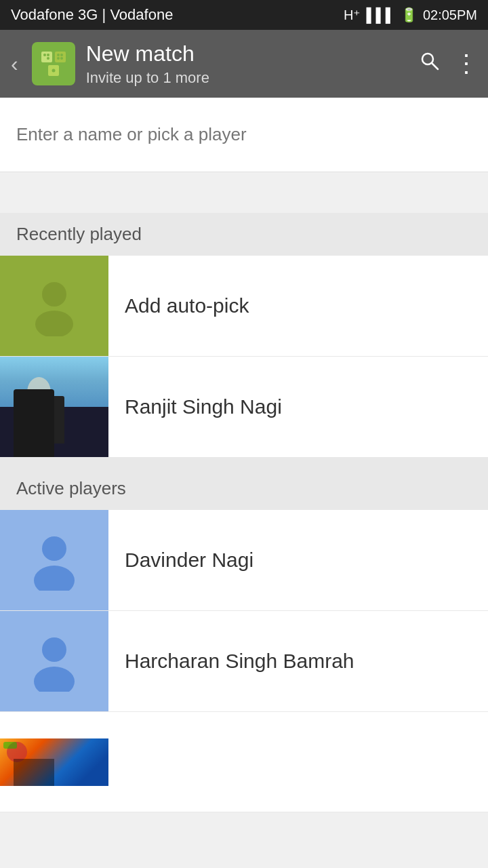 The height and width of the screenshot is (868, 488). What do you see at coordinates (244, 762) in the screenshot?
I see `list-item` at bounding box center [244, 762].